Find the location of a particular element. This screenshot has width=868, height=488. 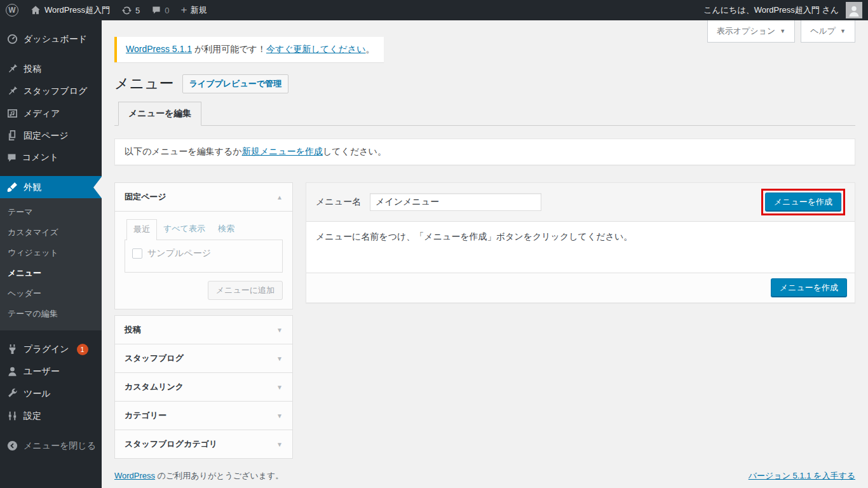

screen-meta-links: 表示オプション ▼ ヘルプ ▼ is located at coordinates (782, 32).